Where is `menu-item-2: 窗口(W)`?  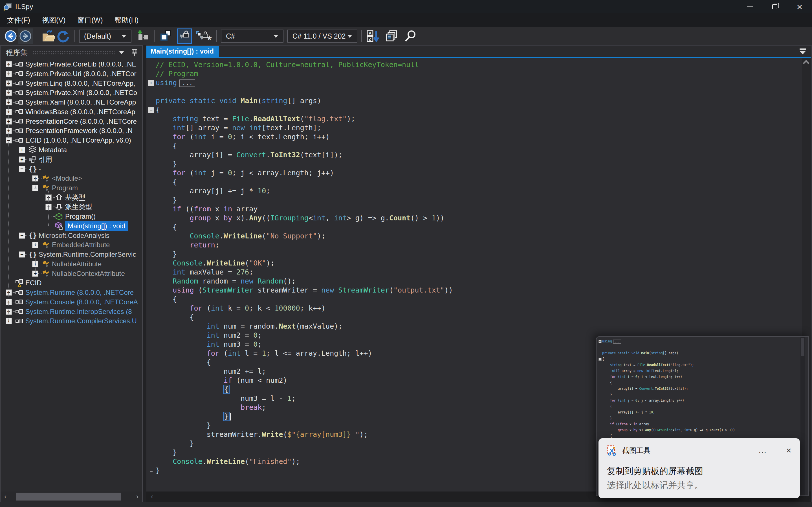
menu-item-2: 窗口(W) is located at coordinates (90, 20).